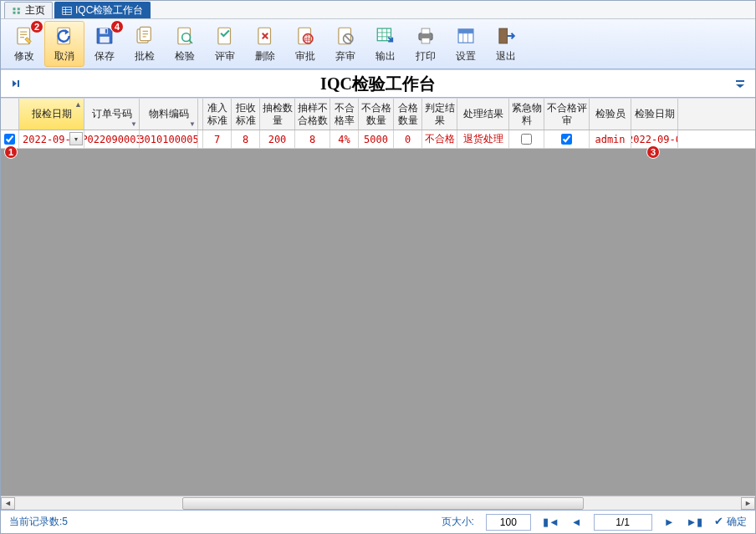  I want to click on exit-label: 退出, so click(506, 57).